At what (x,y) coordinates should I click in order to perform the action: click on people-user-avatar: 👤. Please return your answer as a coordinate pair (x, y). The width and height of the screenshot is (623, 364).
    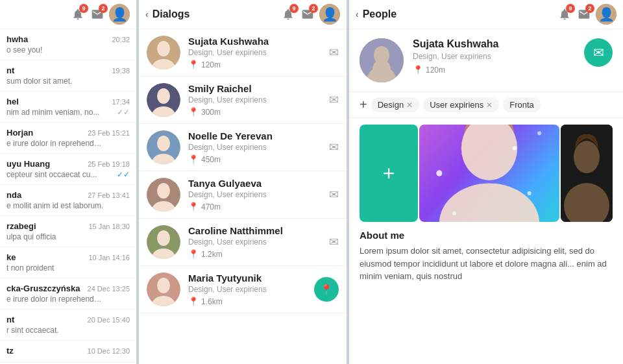
    Looking at the image, I should click on (606, 14).